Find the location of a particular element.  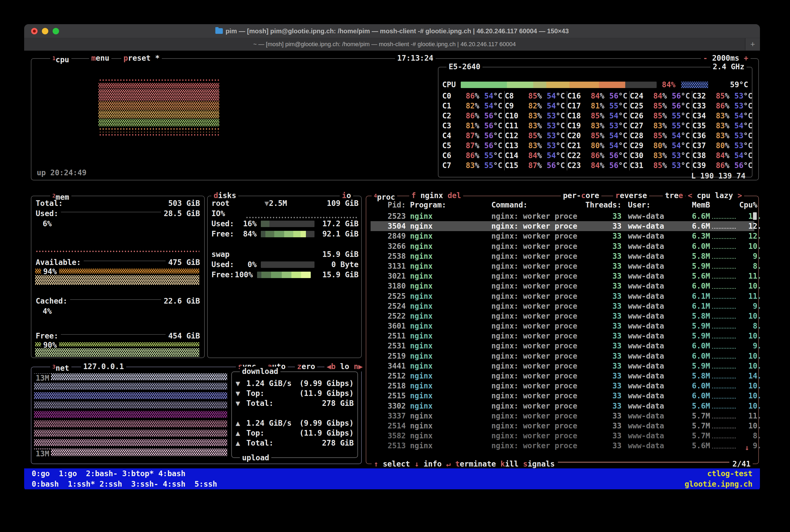

core-stat: C2585%56°C is located at coordinates (660, 106).